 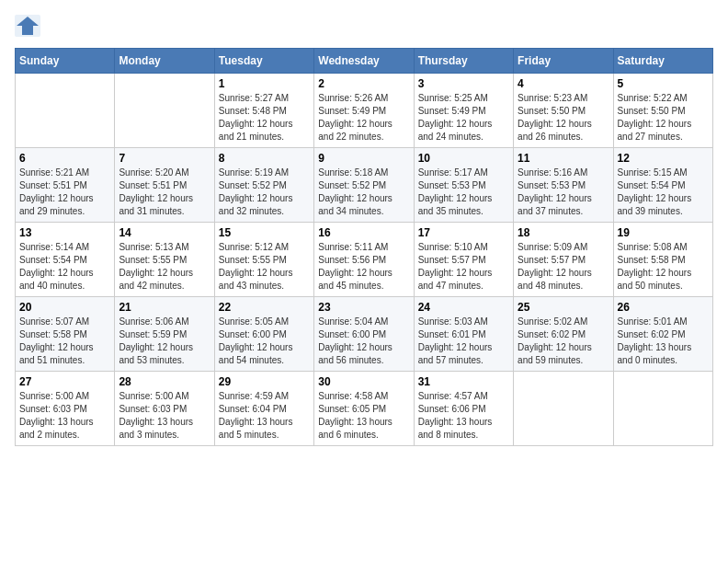 What do you see at coordinates (364, 335) in the screenshot?
I see `calendar-week-row: 20Sunrise: 5:07 AM Sunset: 5:58 PM Dayli…` at bounding box center [364, 335].